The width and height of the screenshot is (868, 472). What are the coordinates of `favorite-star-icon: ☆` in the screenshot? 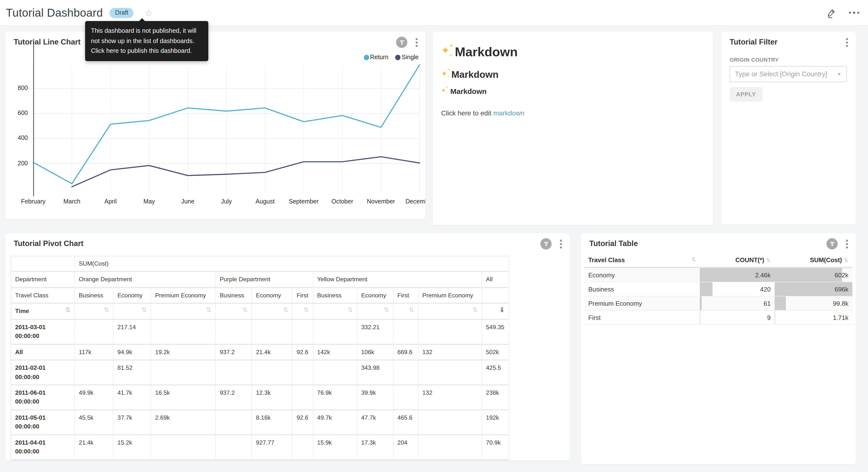 It's located at (149, 13).